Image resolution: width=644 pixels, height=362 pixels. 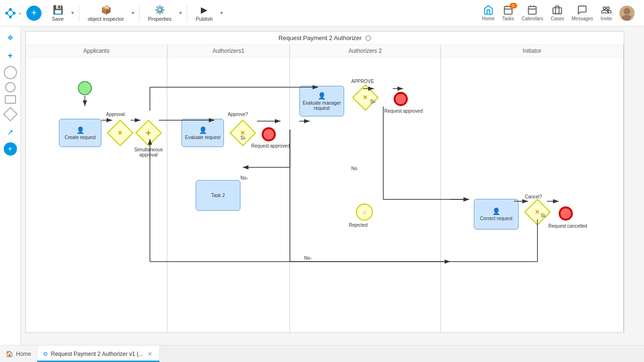 What do you see at coordinates (160, 19) in the screenshot?
I see `properties-label: Properties` at bounding box center [160, 19].